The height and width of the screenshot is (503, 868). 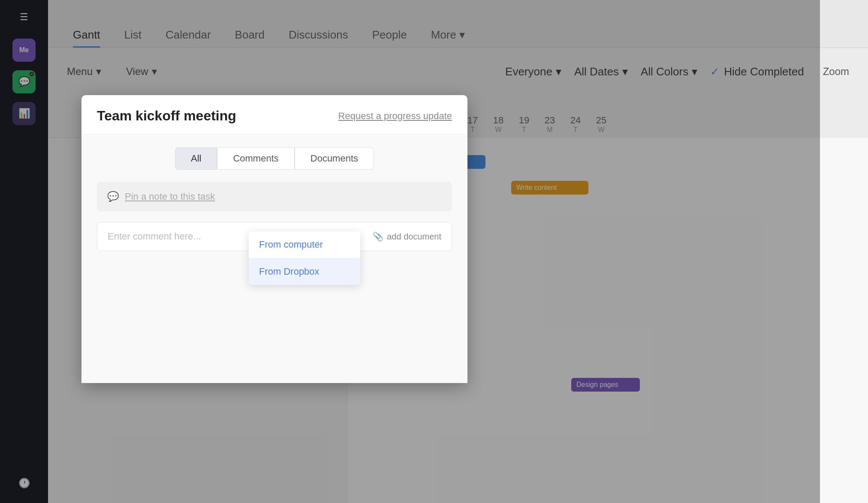 I want to click on paperclip-icon: 📎, so click(x=378, y=237).